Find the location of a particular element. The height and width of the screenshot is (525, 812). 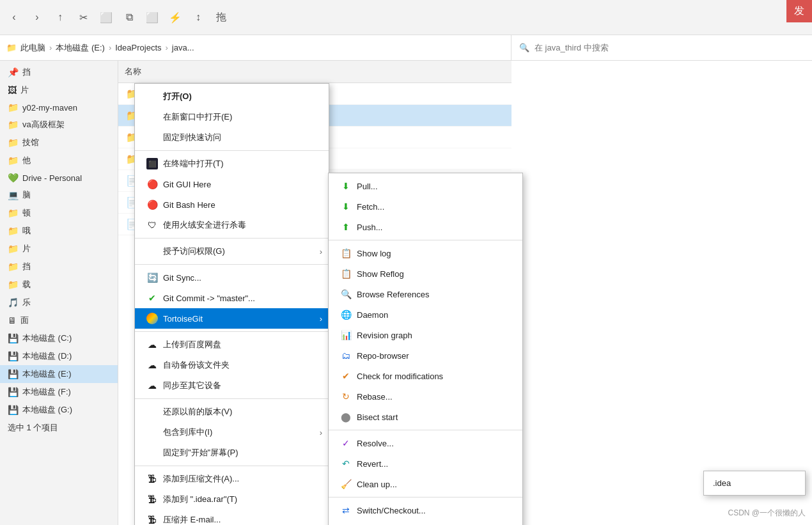

sidebar-item-drive-g: 💾 本地磁盘 (G:) is located at coordinates (59, 410).